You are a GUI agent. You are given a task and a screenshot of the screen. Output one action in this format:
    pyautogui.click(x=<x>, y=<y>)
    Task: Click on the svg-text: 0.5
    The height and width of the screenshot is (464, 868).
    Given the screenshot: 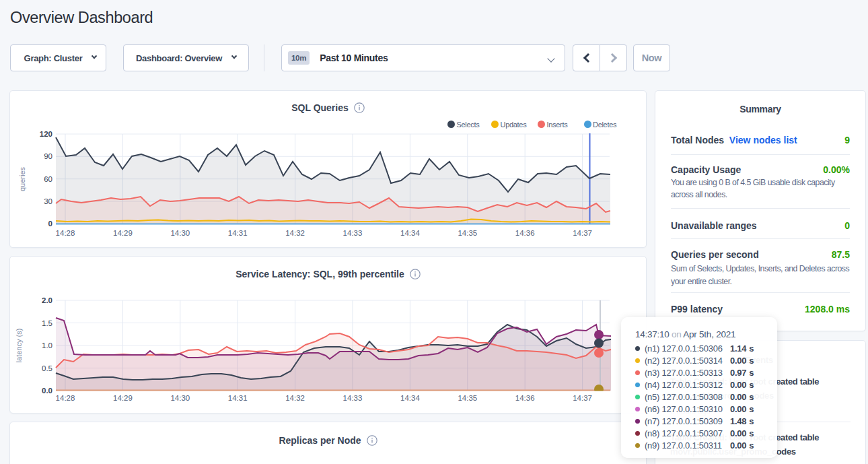 What is the action you would take?
    pyautogui.click(x=47, y=368)
    